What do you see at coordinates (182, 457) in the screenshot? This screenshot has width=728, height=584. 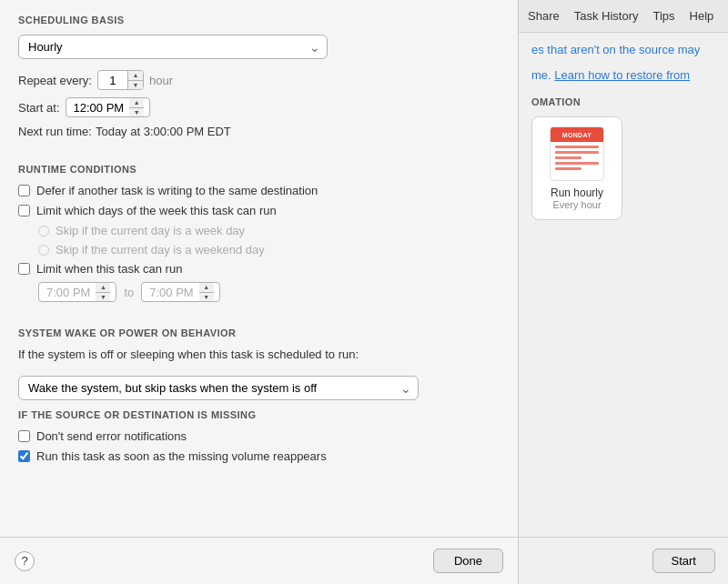 I see `run-reappears-label: Run this task as soon as the missing vol…` at bounding box center [182, 457].